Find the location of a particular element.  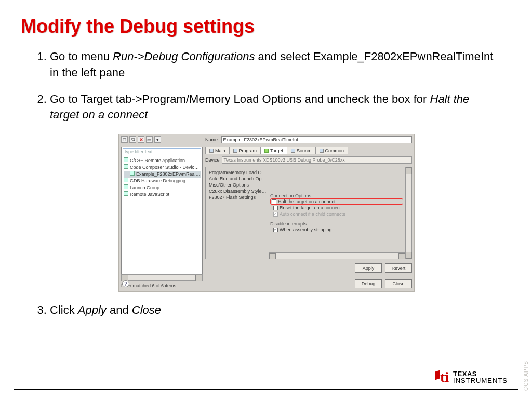

tab-program: Program is located at coordinates (245, 151).